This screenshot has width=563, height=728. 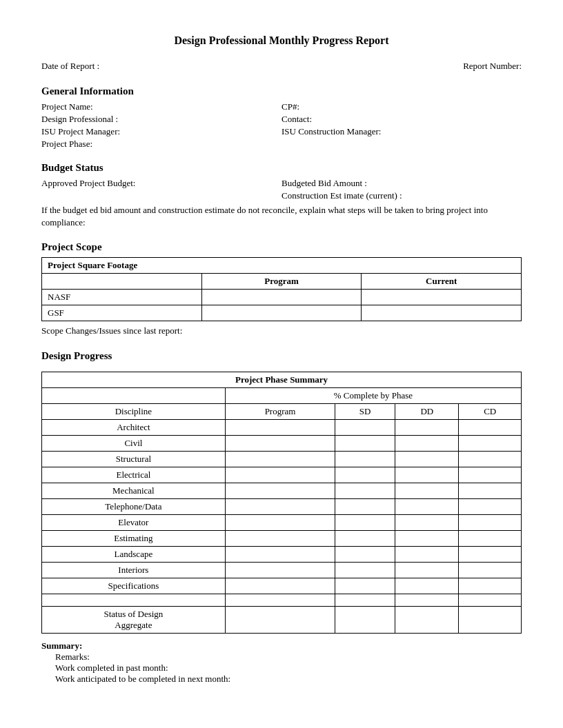 I want to click on phase-empty-header, so click(x=134, y=396).